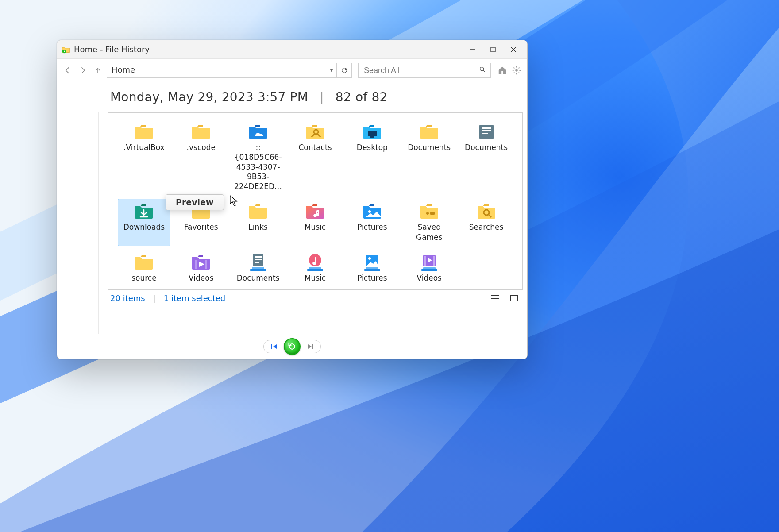 The width and height of the screenshot is (779, 532). What do you see at coordinates (144, 157) in the screenshot?
I see `file-item: .VirtualBox` at bounding box center [144, 157].